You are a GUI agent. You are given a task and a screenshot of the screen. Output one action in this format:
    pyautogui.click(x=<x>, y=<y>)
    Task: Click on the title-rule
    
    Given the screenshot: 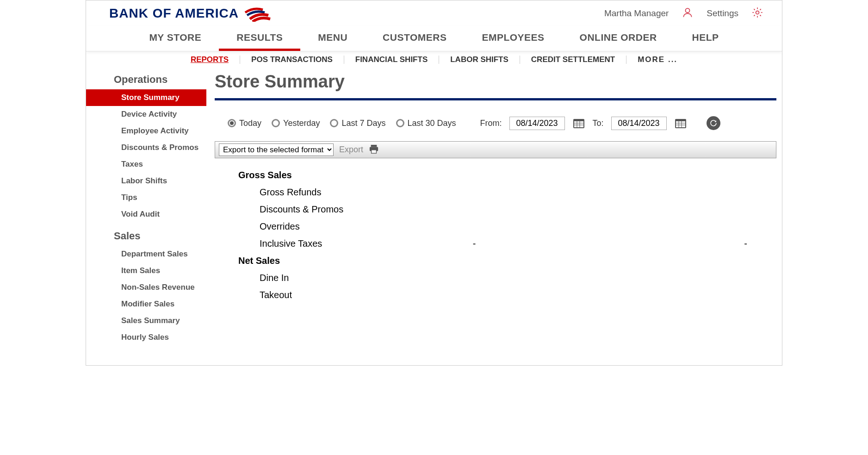 What is the action you would take?
    pyautogui.click(x=496, y=99)
    